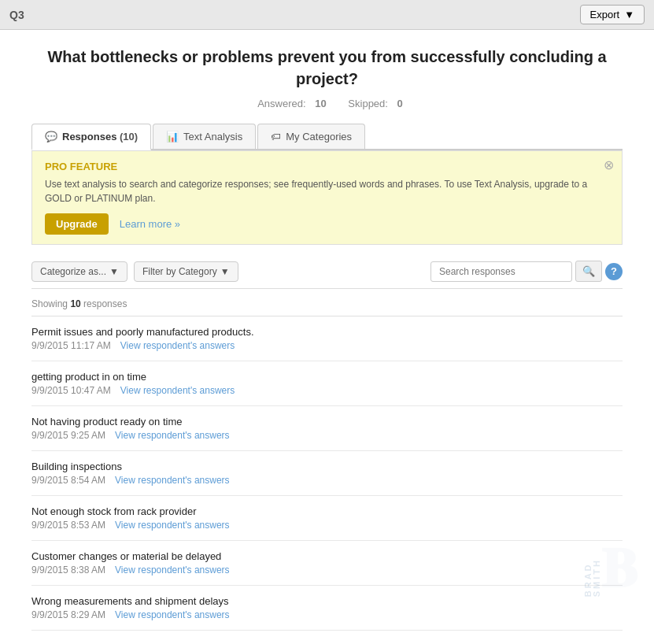 This screenshot has height=644, width=654. What do you see at coordinates (327, 525) in the screenshot?
I see `response-meta: 9/9/2015 8:53 AM View respondent's answe…` at bounding box center [327, 525].